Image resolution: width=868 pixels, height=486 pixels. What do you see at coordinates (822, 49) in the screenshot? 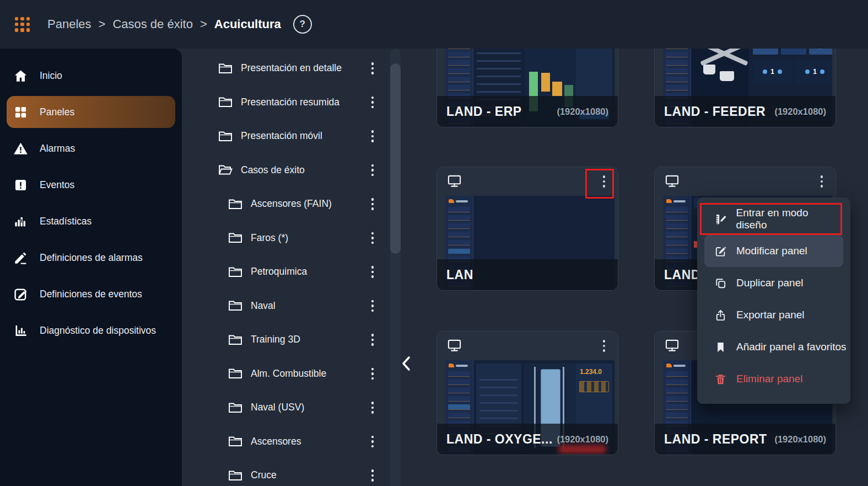
I see `fish-icon` at bounding box center [822, 49].